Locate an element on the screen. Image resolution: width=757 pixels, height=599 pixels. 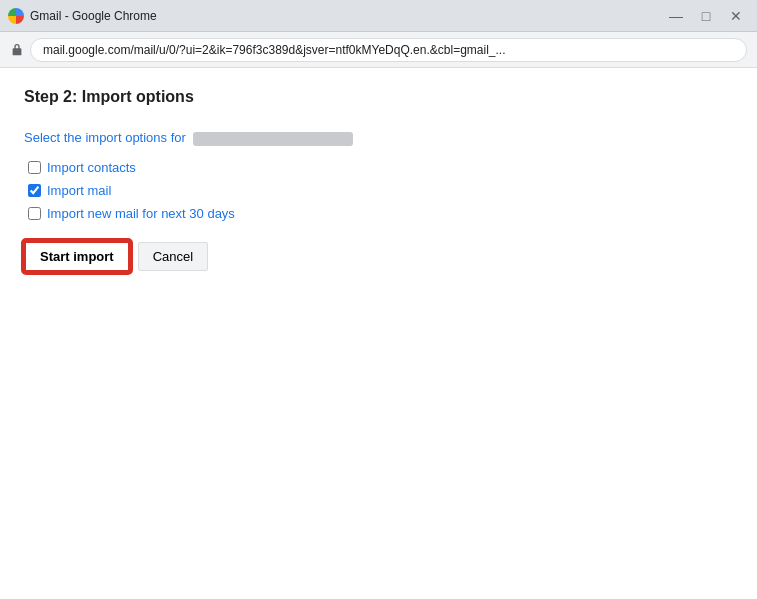
browser-favicon is located at coordinates (16, 16).